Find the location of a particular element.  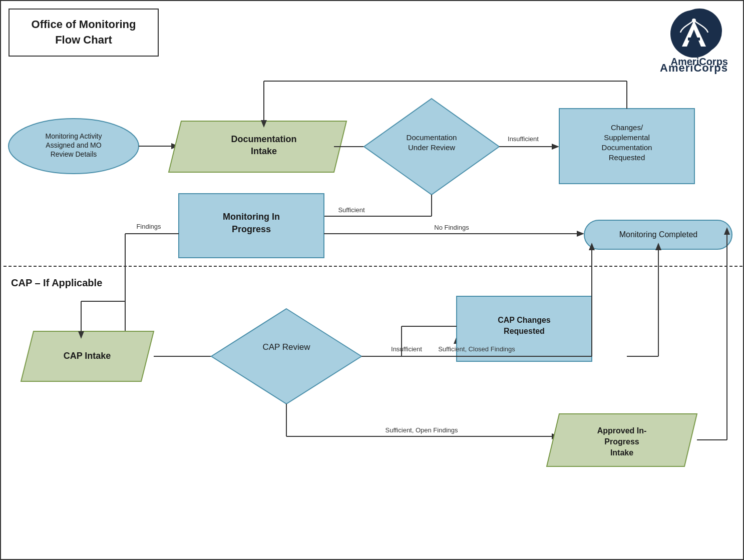

svg-text: Changes/ is located at coordinates (627, 127).